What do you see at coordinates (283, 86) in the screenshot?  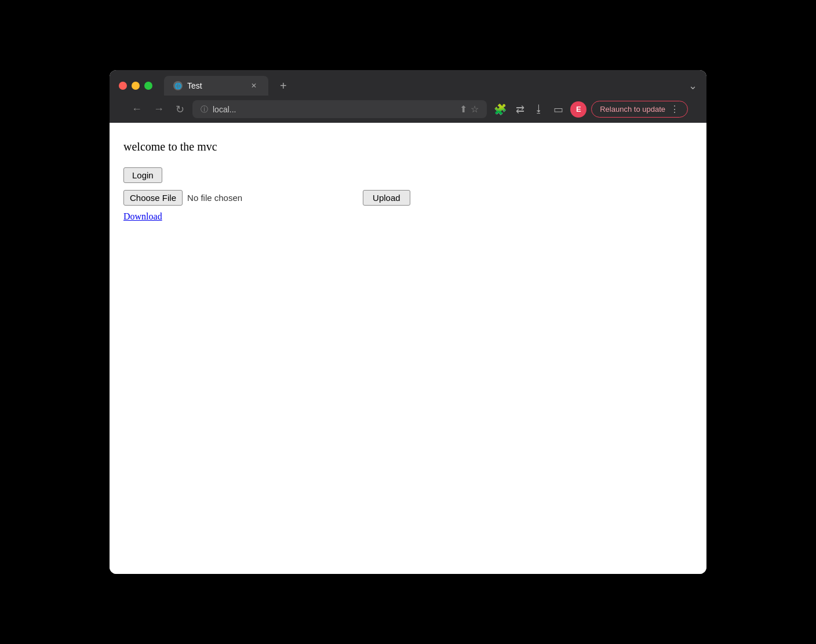 I see `new-tab-button: +` at bounding box center [283, 86].